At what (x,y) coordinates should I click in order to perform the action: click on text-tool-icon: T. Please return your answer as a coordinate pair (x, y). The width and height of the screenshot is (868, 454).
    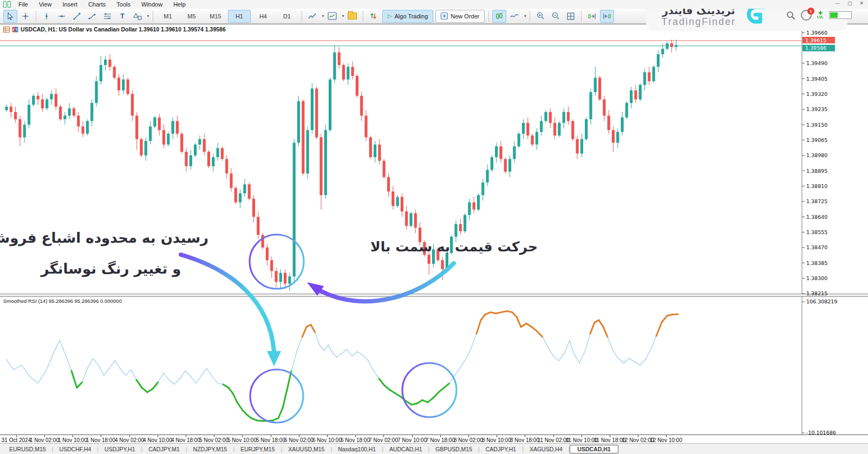
    Looking at the image, I should click on (122, 16).